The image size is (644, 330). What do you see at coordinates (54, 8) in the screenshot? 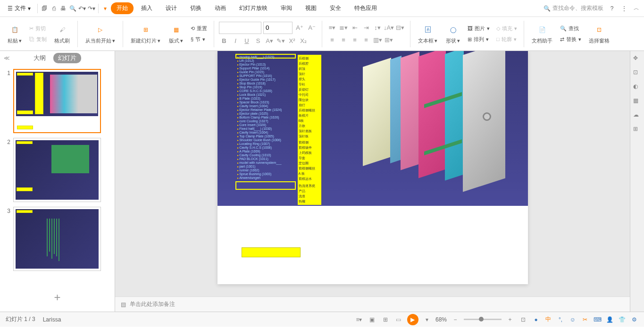
I see `print-preview-icon: ⎙` at bounding box center [54, 8].